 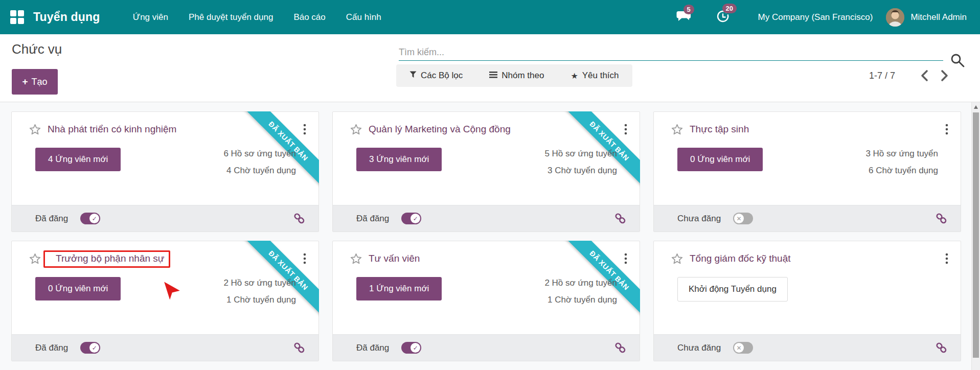 What do you see at coordinates (399, 289) in the screenshot?
I see `new-applicants-button: 1 Ứng viên mới` at bounding box center [399, 289].